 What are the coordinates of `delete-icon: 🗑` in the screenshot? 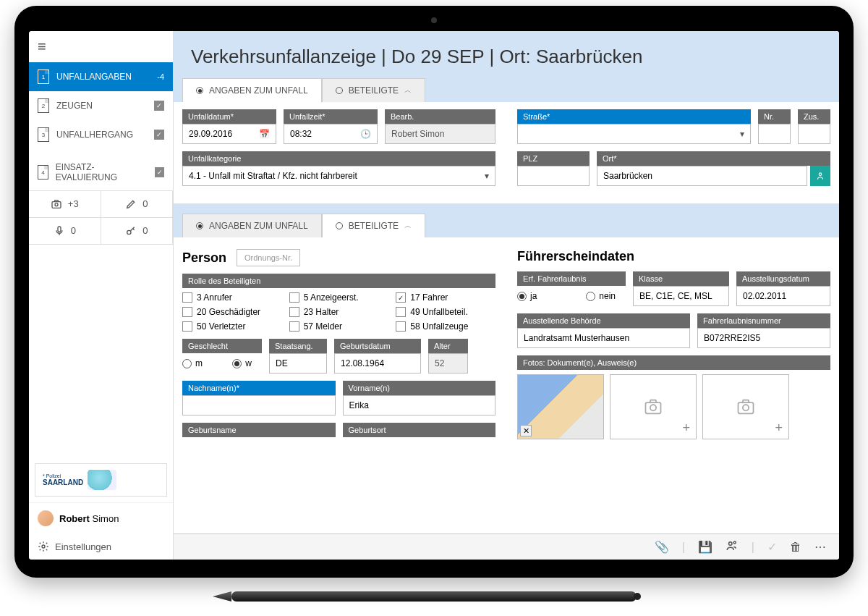 It's located at (796, 547).